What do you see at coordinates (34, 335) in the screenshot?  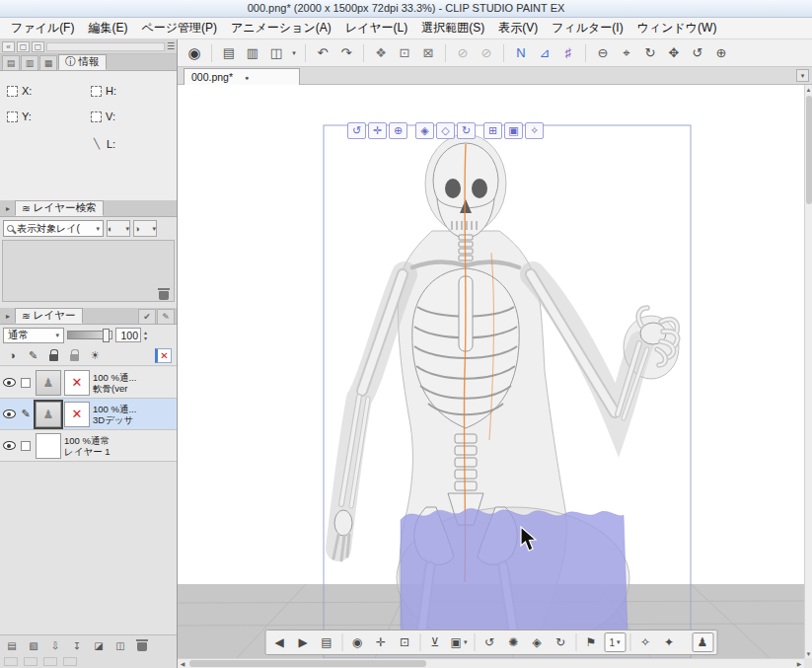 I see `blend-mode-dropdown: 通常 ▾` at bounding box center [34, 335].